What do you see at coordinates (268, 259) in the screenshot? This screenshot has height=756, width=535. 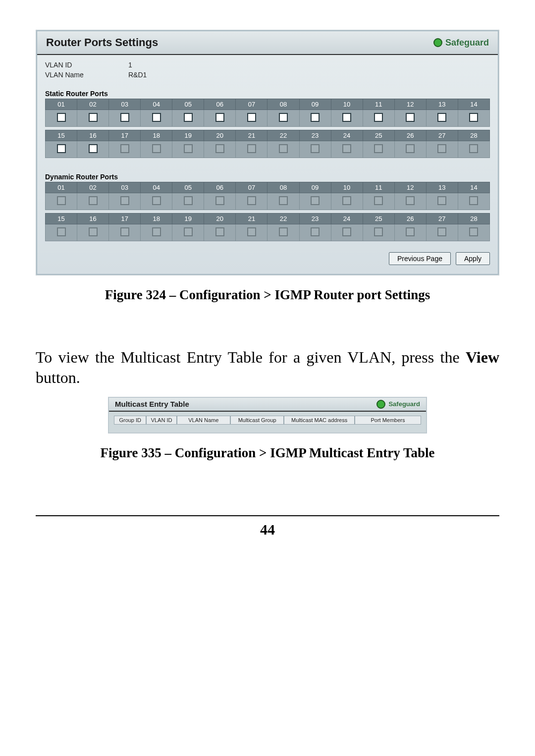 I see `button-row: Previous Page Apply` at bounding box center [268, 259].